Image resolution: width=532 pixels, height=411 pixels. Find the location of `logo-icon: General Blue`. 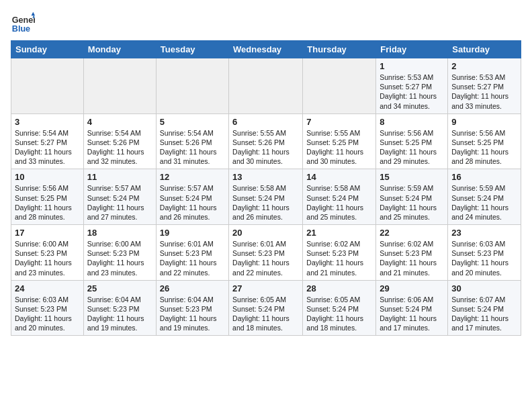

logo-icon: General Blue is located at coordinates (23, 23).